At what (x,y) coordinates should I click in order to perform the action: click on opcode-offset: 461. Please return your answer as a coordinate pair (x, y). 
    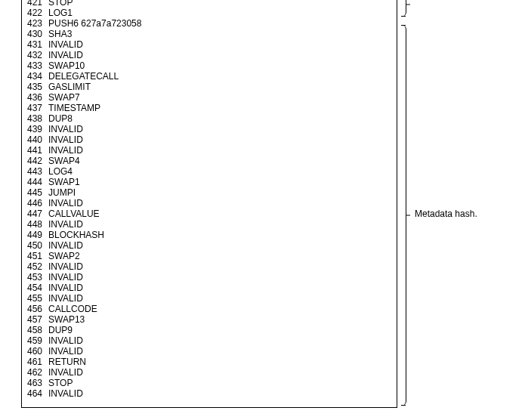
    Looking at the image, I should click on (36, 362).